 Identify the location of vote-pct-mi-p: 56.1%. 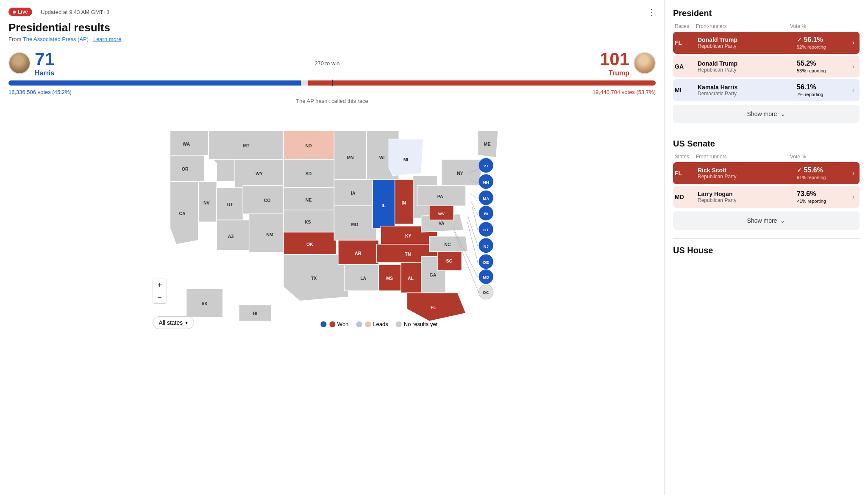
(810, 87).